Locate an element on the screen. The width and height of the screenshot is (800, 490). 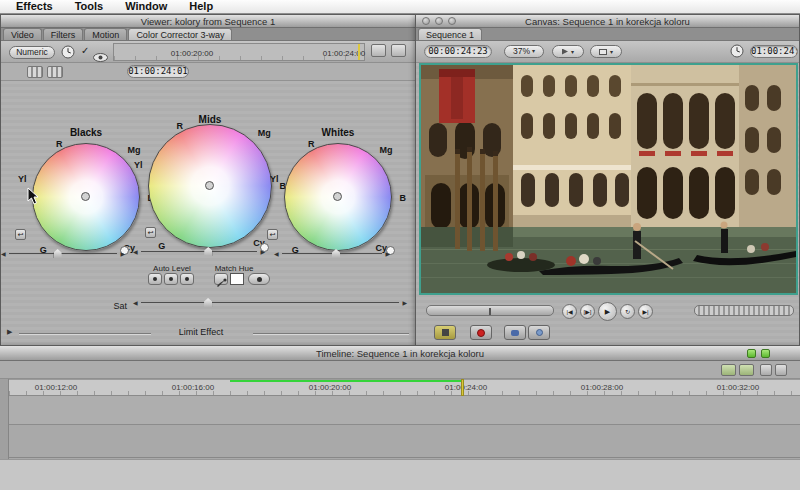
mids-wheel-disc is located at coordinates (210, 186).